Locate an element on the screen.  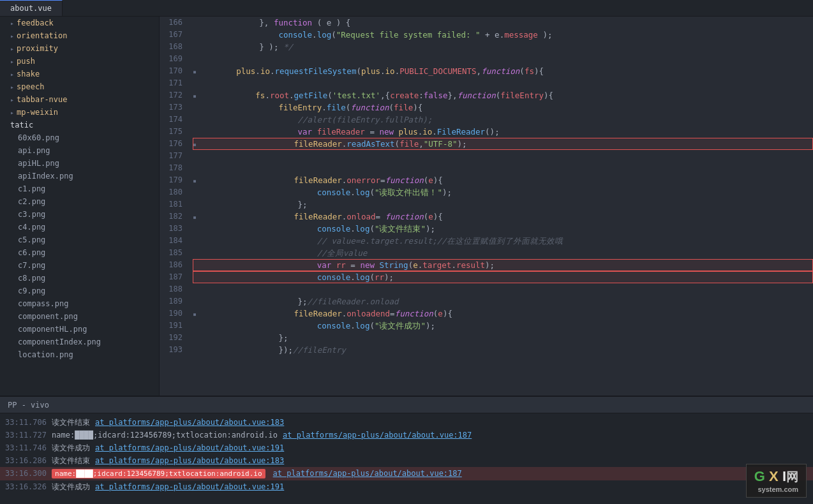
sidebar-item: c8.png is located at coordinates (79, 278).